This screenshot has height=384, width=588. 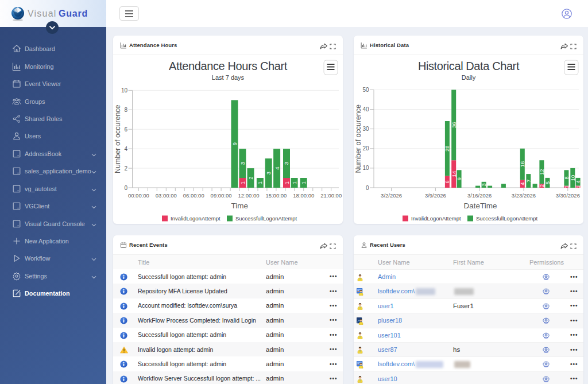 What do you see at coordinates (480, 205) in the screenshot?
I see `svg-text: DateTime` at bounding box center [480, 205].